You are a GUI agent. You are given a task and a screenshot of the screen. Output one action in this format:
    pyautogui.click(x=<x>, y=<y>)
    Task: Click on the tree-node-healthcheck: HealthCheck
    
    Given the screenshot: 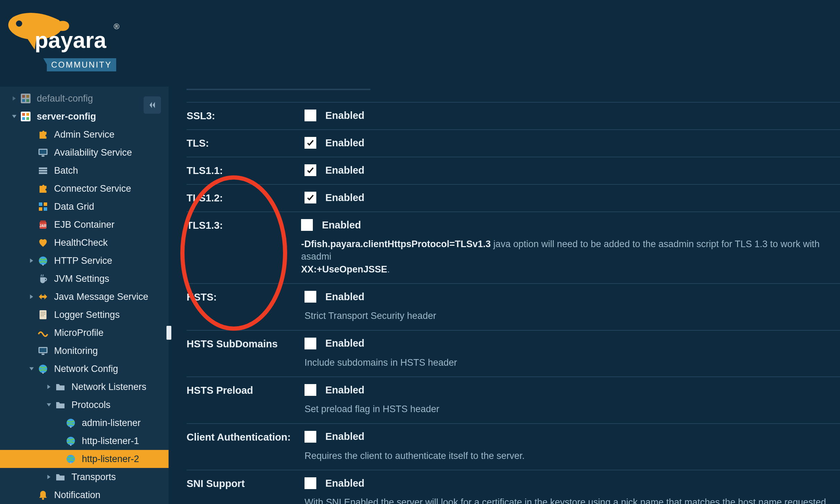 What is the action you would take?
    pyautogui.click(x=84, y=243)
    